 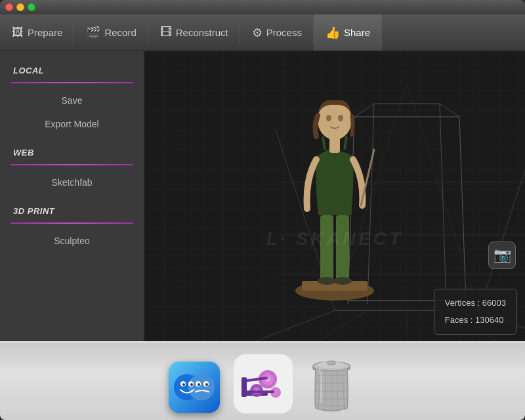 I want to click on section-local-title: Local, so click(x=72, y=71).